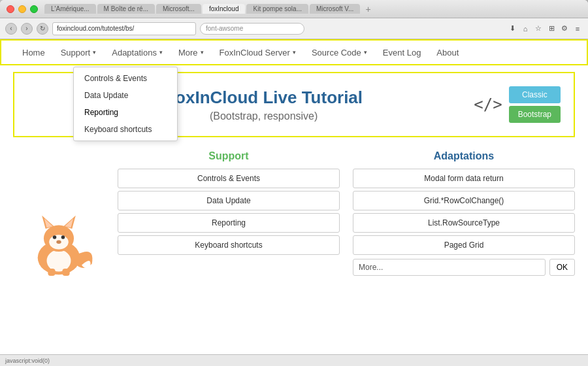  What do you see at coordinates (402, 52) in the screenshot?
I see `nav-event-log: Event Log` at bounding box center [402, 52].